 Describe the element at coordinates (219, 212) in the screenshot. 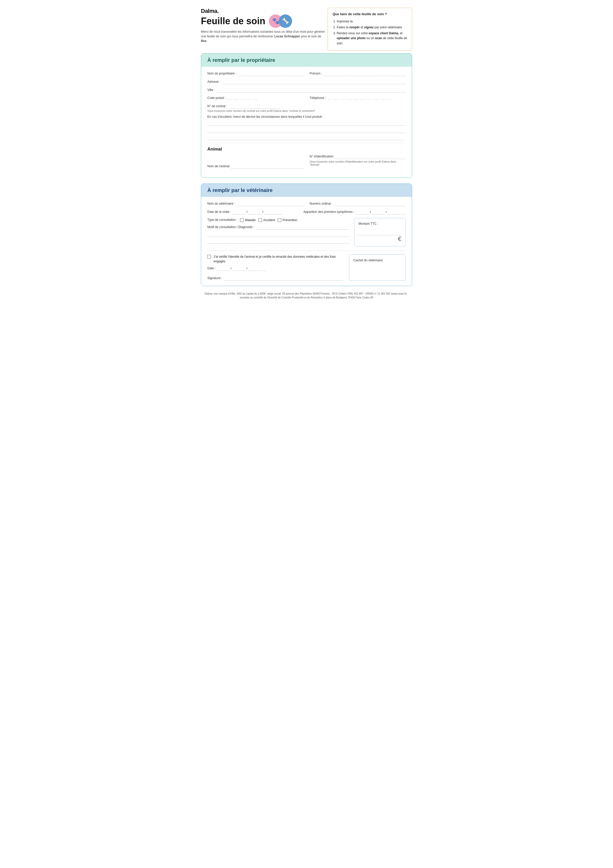

I see `date-visite-label: Date de la visite :` at that location.